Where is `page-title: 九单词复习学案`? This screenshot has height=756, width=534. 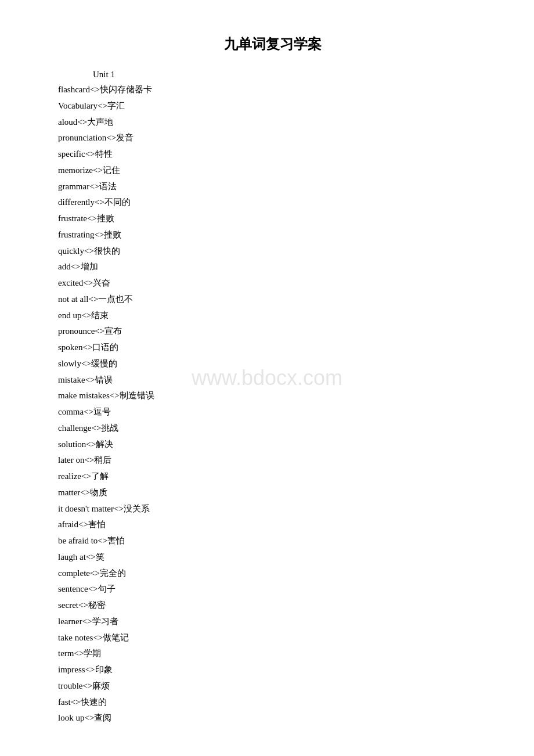
page-title: 九单词复习学案 is located at coordinates (273, 44).